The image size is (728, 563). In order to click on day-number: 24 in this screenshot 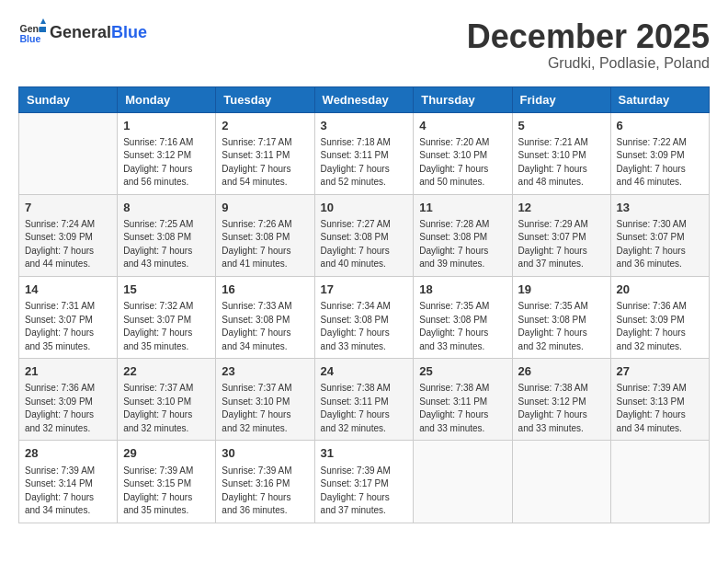, I will do `click(364, 372)`.